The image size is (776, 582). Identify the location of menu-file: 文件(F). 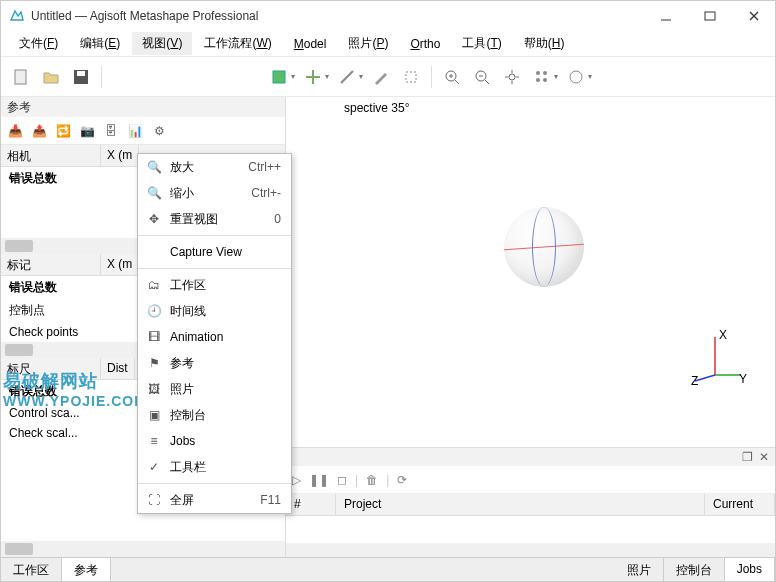
(38, 44).